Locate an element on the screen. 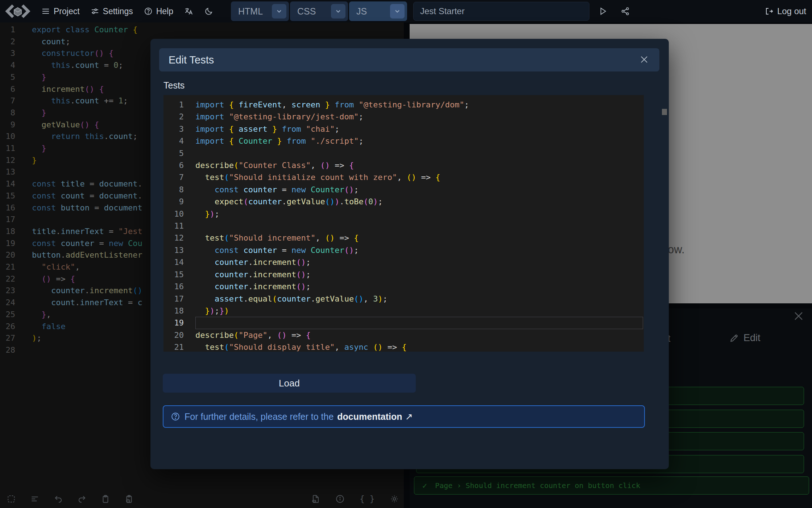 This screenshot has height=508, width=812. logout-icon is located at coordinates (769, 11).